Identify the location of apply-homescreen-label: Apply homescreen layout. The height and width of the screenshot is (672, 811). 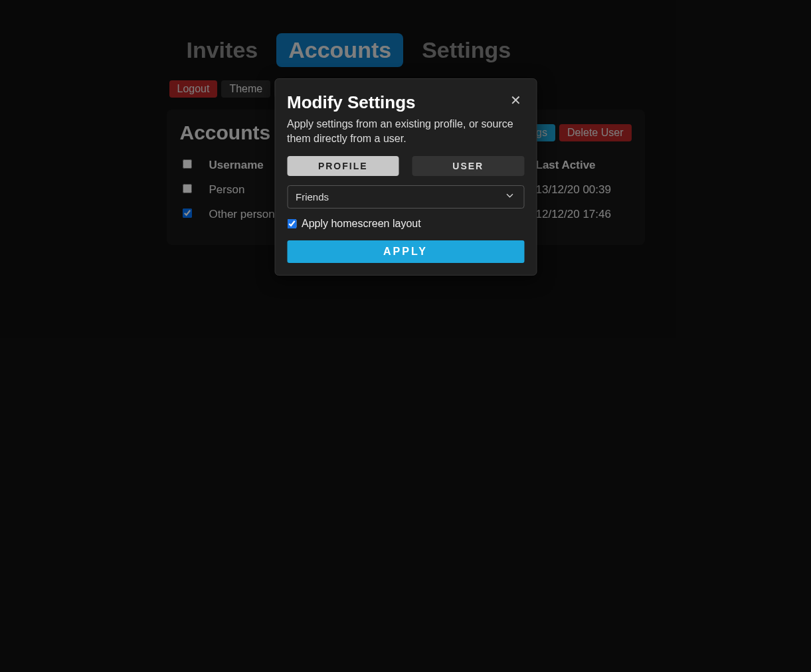
(361, 224).